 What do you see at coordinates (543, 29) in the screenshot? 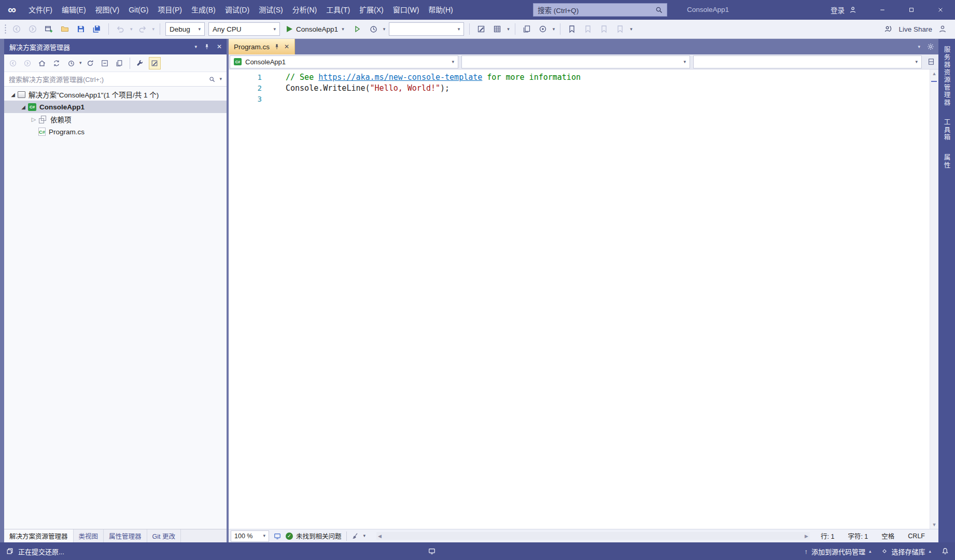
I see `navigate-to-button` at bounding box center [543, 29].